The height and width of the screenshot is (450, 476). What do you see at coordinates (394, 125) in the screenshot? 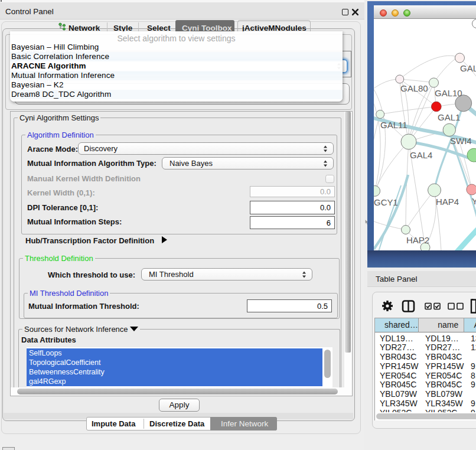
I see `svg-text: GAL11` at bounding box center [394, 125].